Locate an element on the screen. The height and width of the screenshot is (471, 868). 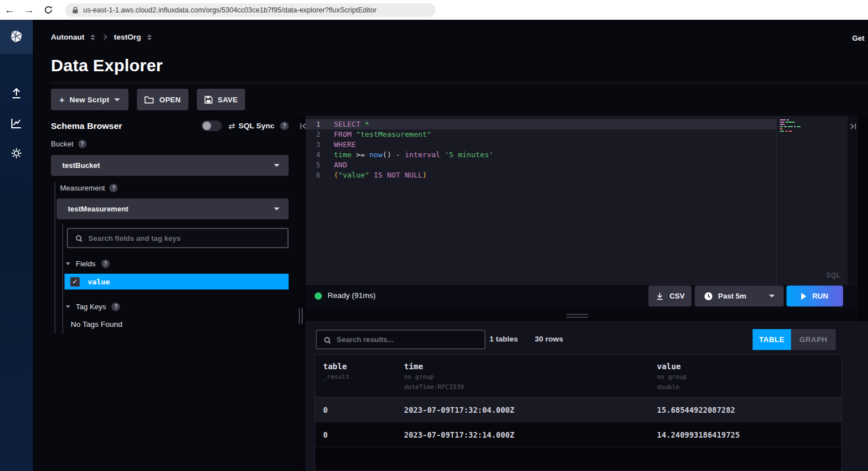
csv-download-button: CSV is located at coordinates (670, 296).